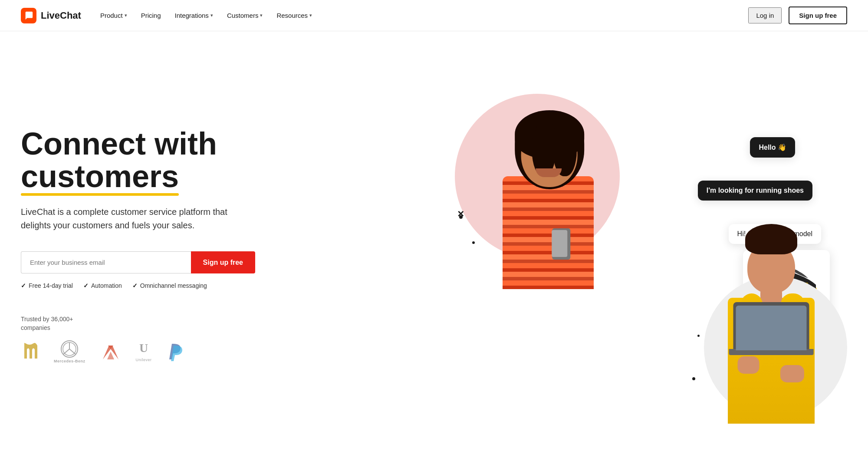  I want to click on perks-list: ✓ Free 14-day trial ✓ Automation ✓ Omnic…, so click(236, 286).